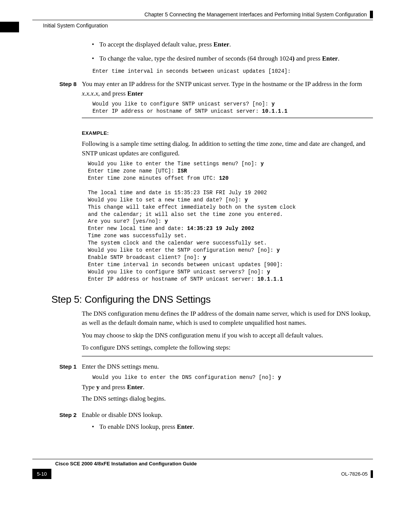 The image size is (411, 532). Describe the element at coordinates (235, 427) in the screenshot. I see `list-item: To enable DNS lookup, press Enter.` at that location.